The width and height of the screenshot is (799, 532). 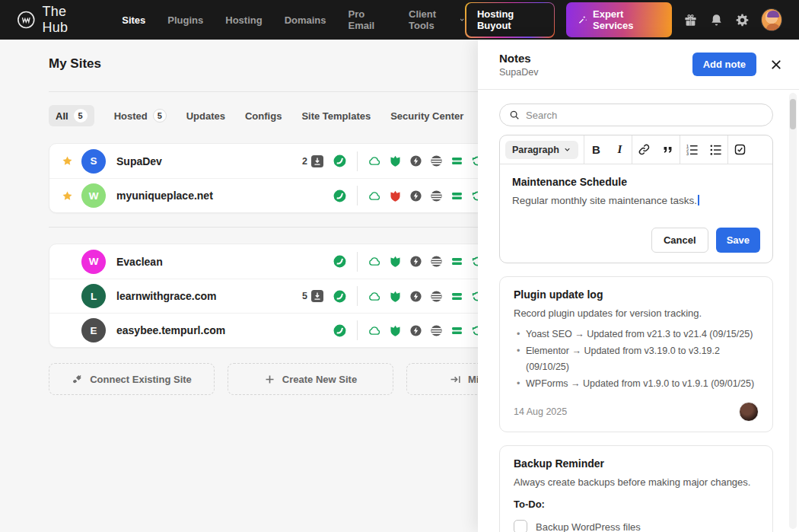 What do you see at coordinates (636, 182) in the screenshot?
I see `note-title-text: Maintenance Schedule` at bounding box center [636, 182].